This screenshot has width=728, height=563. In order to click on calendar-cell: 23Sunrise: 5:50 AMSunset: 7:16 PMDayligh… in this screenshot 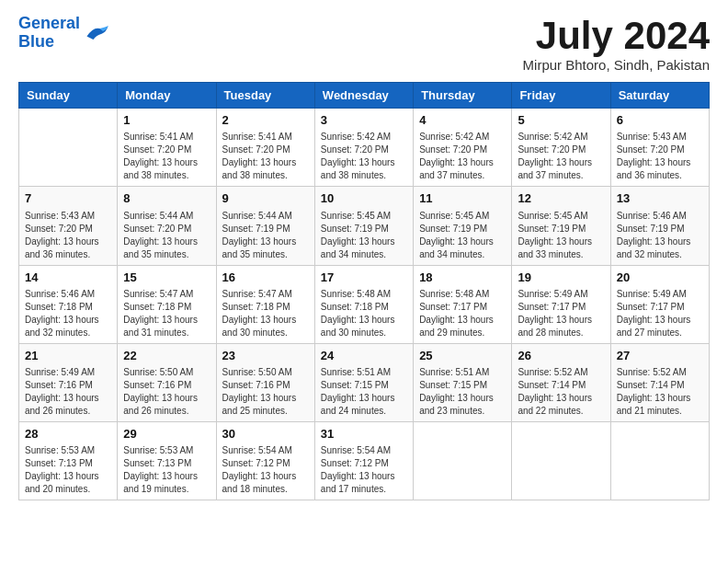, I will do `click(265, 383)`.